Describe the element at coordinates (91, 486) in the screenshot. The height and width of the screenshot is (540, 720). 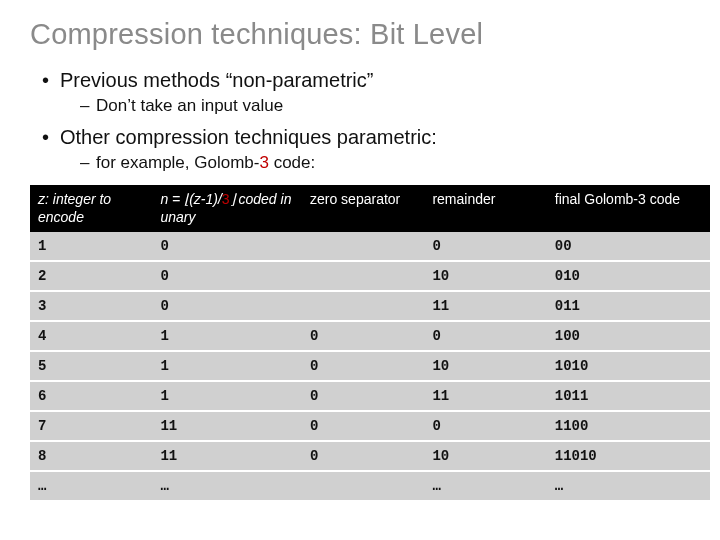
I see `cell-z: …` at that location.